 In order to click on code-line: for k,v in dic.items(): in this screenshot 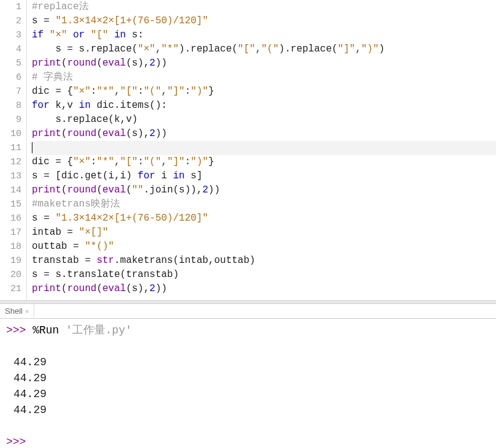, I will do `click(264, 105)`.